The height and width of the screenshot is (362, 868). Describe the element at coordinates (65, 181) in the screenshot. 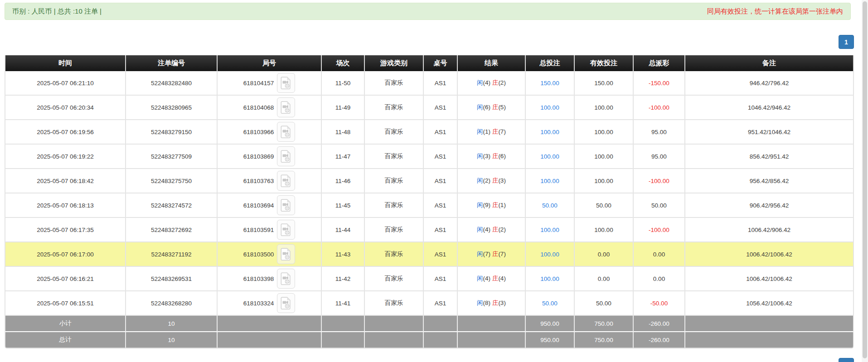

I see `time-cell: 2025-05-07 06:18:42` at that location.